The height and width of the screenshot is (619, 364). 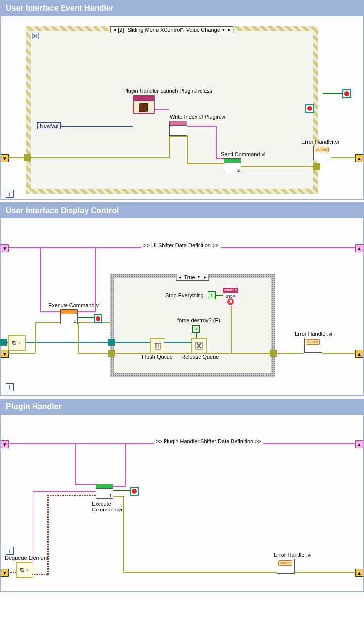 What do you see at coordinates (48, 535) in the screenshot?
I see `wire-brown` at bounding box center [48, 535].